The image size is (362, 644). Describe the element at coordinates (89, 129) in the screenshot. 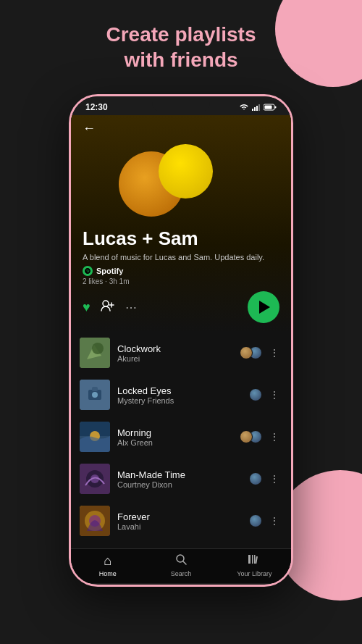

I see `back-button: ←` at that location.